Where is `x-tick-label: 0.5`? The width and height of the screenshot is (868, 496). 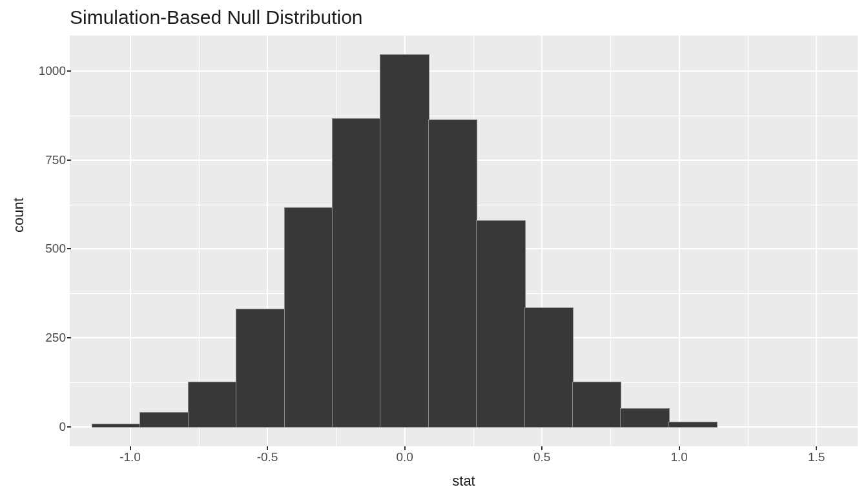 x-tick-label: 0.5 is located at coordinates (542, 457).